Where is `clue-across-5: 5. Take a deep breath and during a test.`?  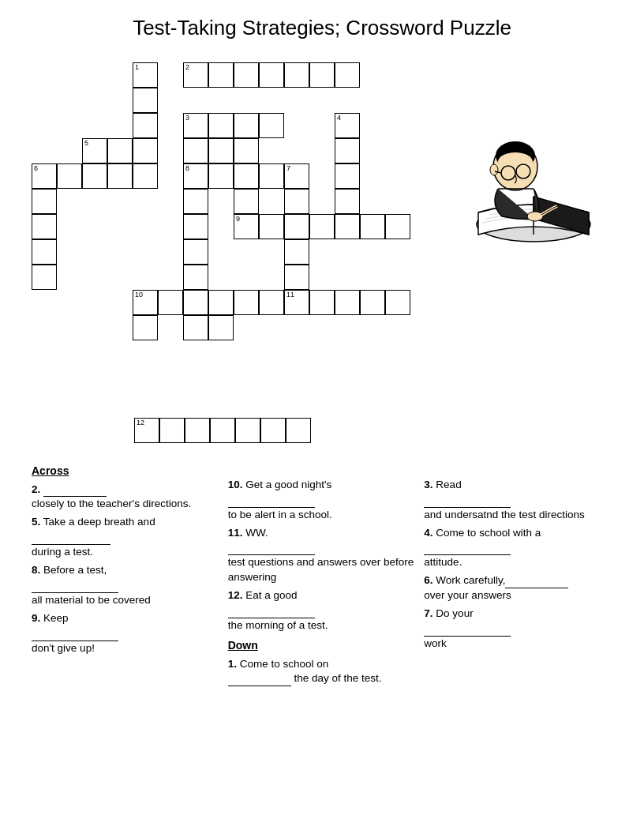
clue-across-5: 5. Take a deep breath and during a test. is located at coordinates (126, 537).